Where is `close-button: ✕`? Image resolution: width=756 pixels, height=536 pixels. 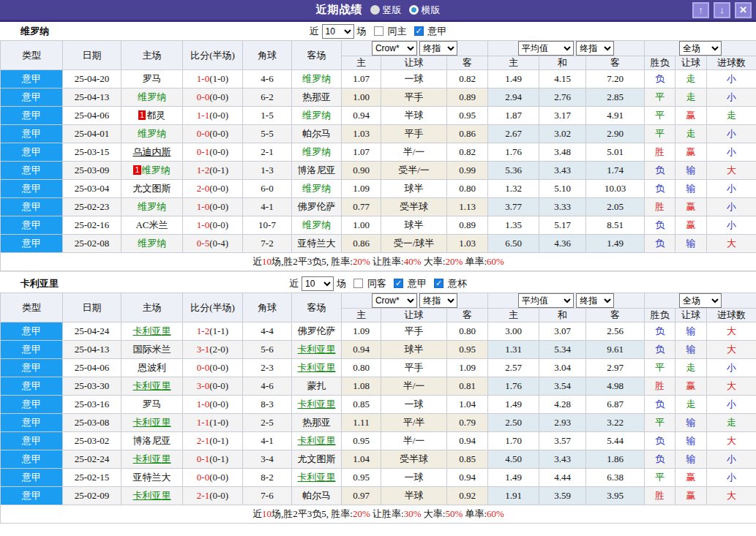
close-button: ✕ is located at coordinates (744, 10).